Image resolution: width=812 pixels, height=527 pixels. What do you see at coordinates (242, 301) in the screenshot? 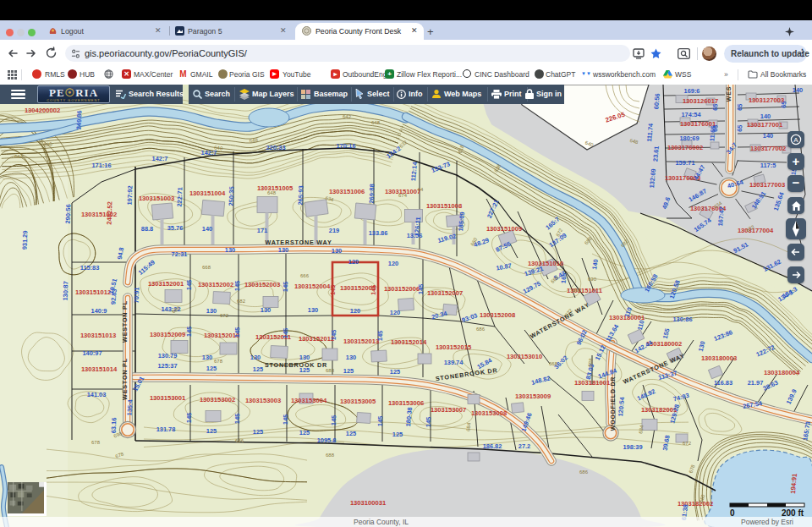
I see `svg-text: 682` at bounding box center [242, 301].